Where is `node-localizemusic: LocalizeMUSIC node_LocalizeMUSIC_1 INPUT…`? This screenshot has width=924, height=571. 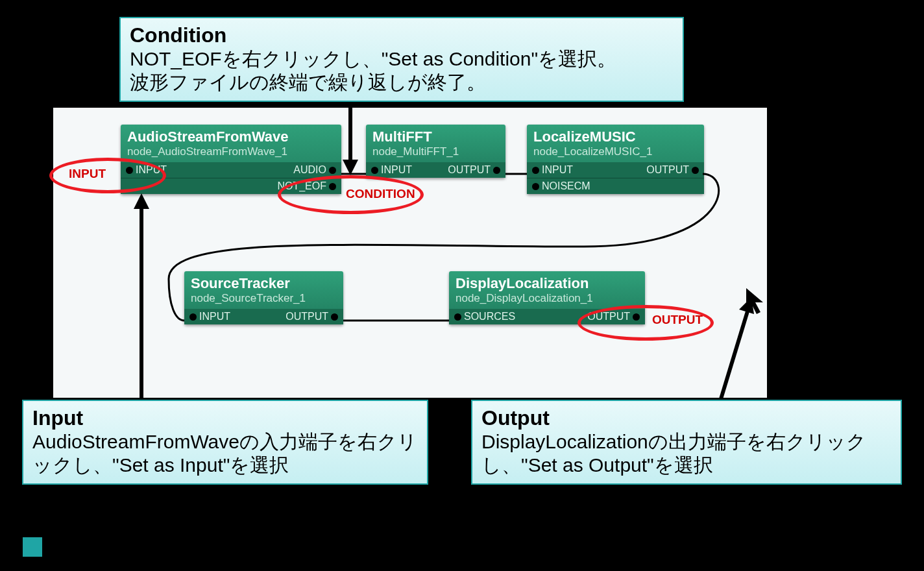
node-localizemusic: LocalizeMUSIC node_LocalizeMUSIC_1 INPUT… is located at coordinates (615, 160).